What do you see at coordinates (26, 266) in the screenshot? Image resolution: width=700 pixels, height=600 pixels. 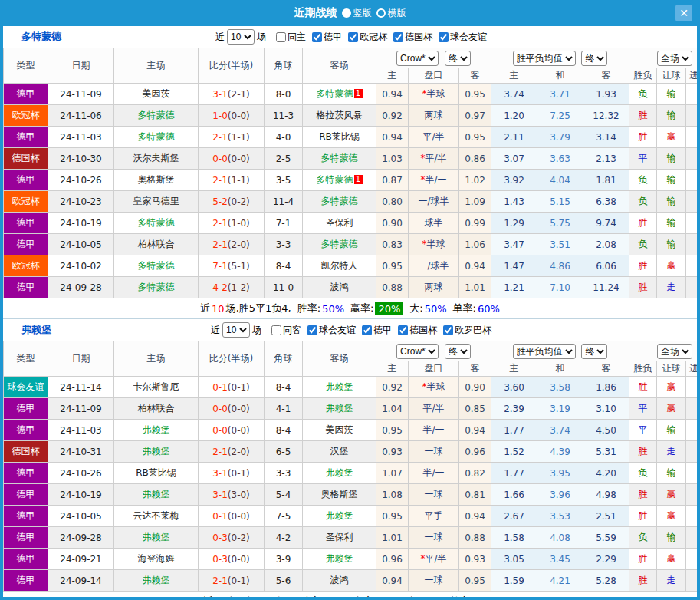 I see `cell-competition: 欧冠杯` at bounding box center [26, 266].